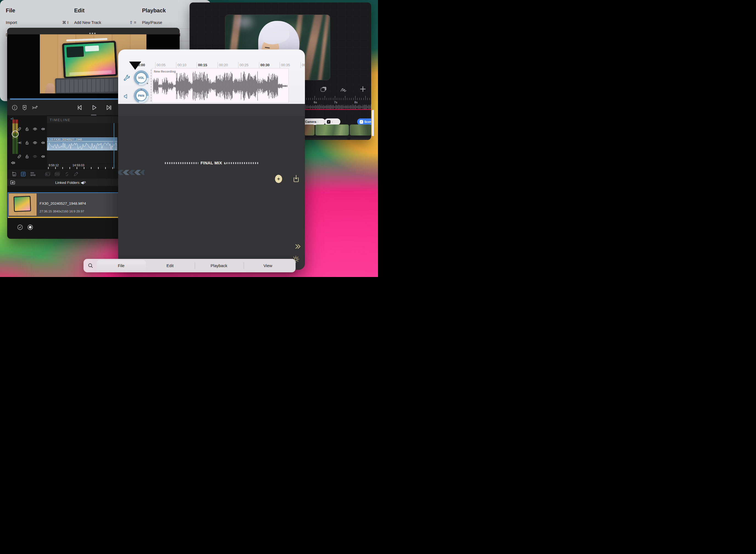 The height and width of the screenshot is (554, 756). Describe the element at coordinates (32, 143) in the screenshot. I see `track2-controls` at that location.